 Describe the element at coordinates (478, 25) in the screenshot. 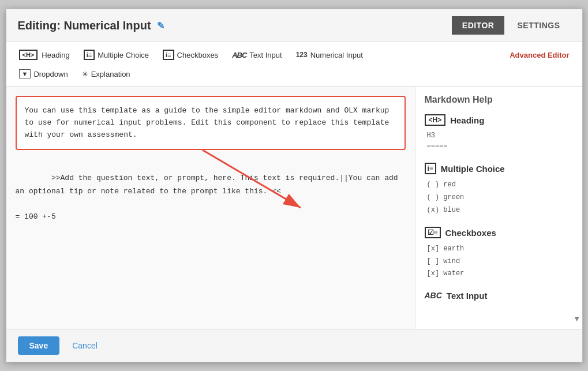

I see `editor-button: EDITOR` at that location.